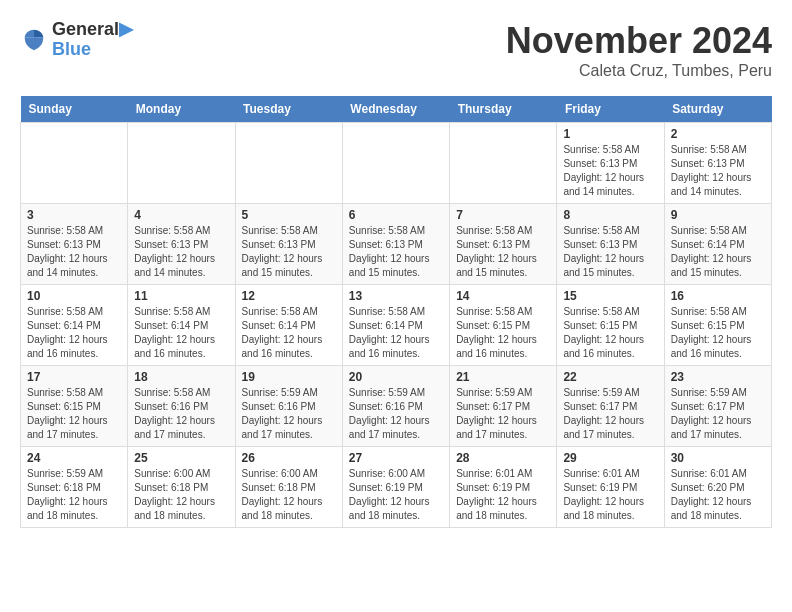 The width and height of the screenshot is (792, 612). I want to click on day-number: 13, so click(396, 296).